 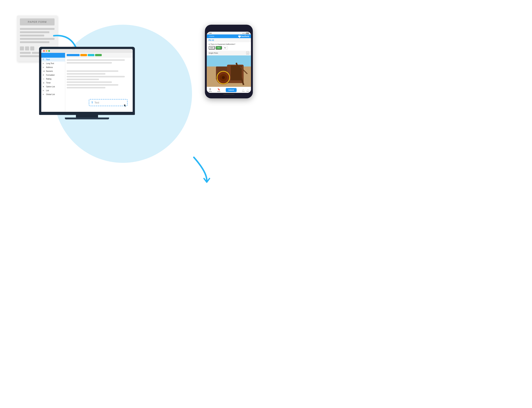 I want to click on sidebar-item-formatted: # Formatted, so click(x=53, y=75).